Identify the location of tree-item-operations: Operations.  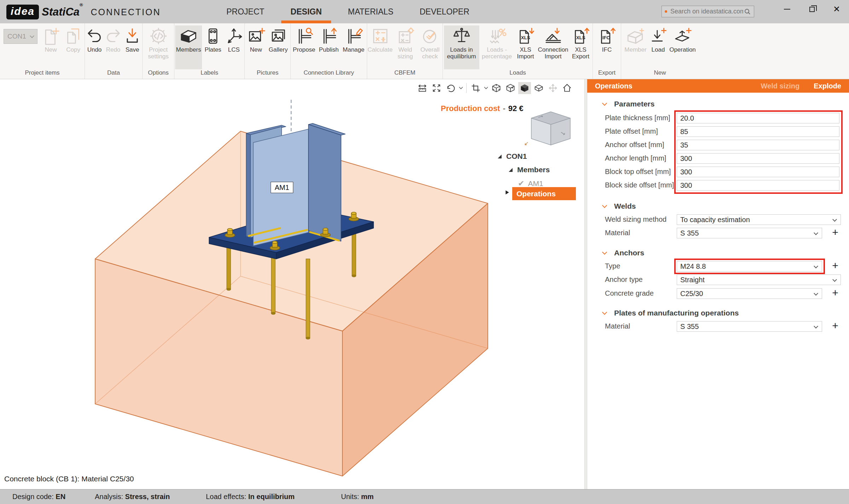
(544, 194).